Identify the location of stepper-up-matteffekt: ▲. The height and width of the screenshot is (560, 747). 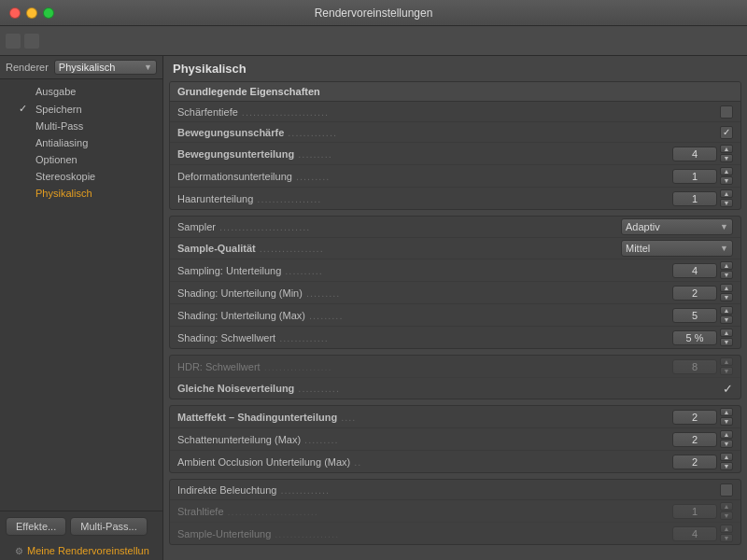
(726, 413).